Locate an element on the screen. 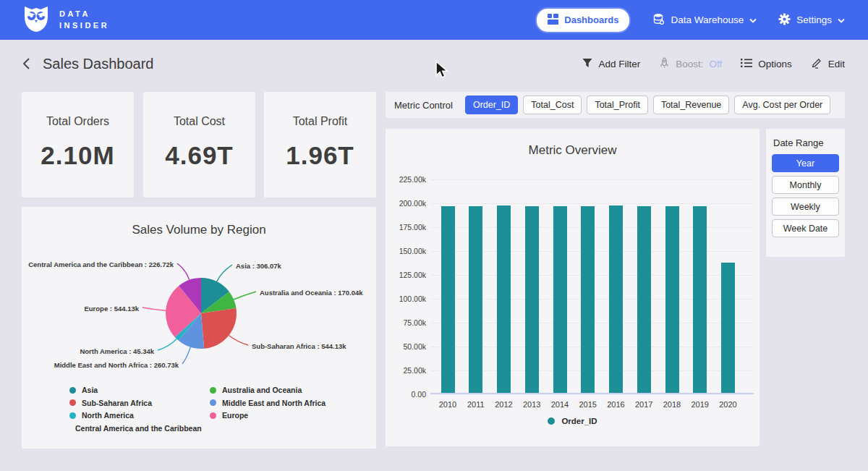 This screenshot has height=471, width=868. bar-2011 is located at coordinates (476, 300).